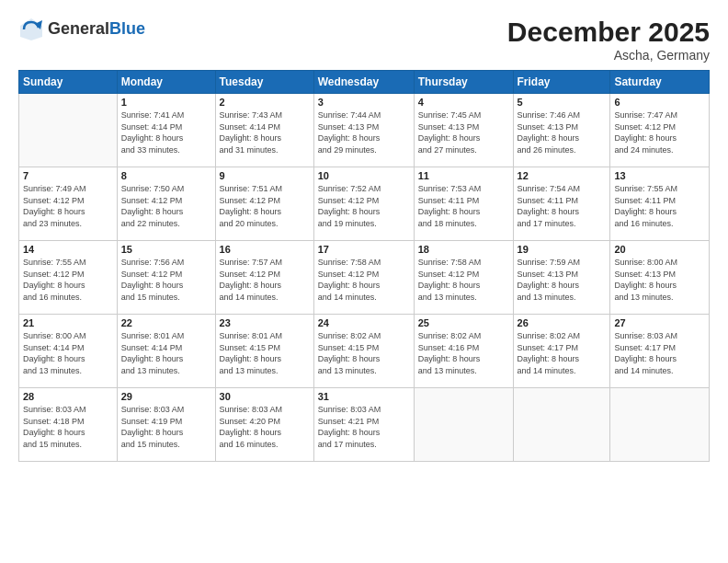 The height and width of the screenshot is (563, 728). I want to click on day-number: 21, so click(68, 323).